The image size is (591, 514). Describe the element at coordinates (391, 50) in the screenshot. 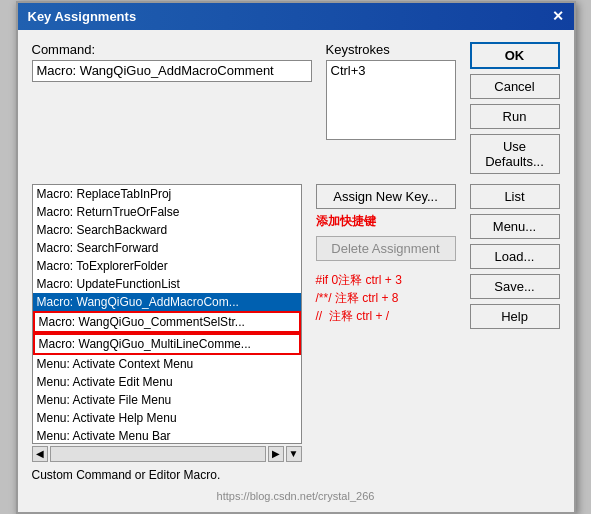

I see `keystrokes-label: Keystrokes` at that location.